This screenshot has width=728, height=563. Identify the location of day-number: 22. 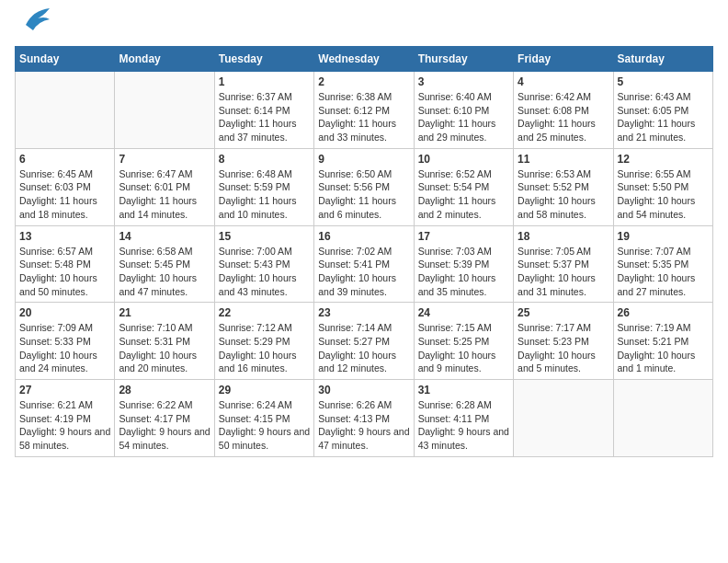
(265, 313).